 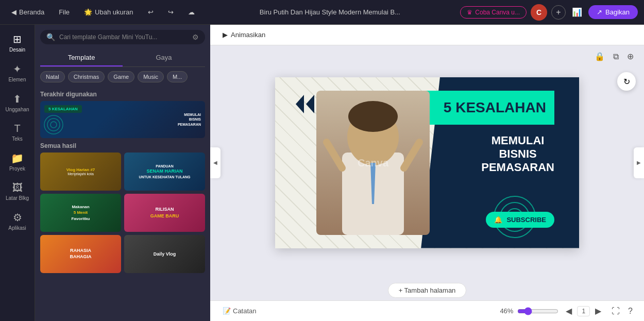 What do you see at coordinates (192, 12) in the screenshot?
I see `cloud-save-button: ☁` at bounding box center [192, 12].